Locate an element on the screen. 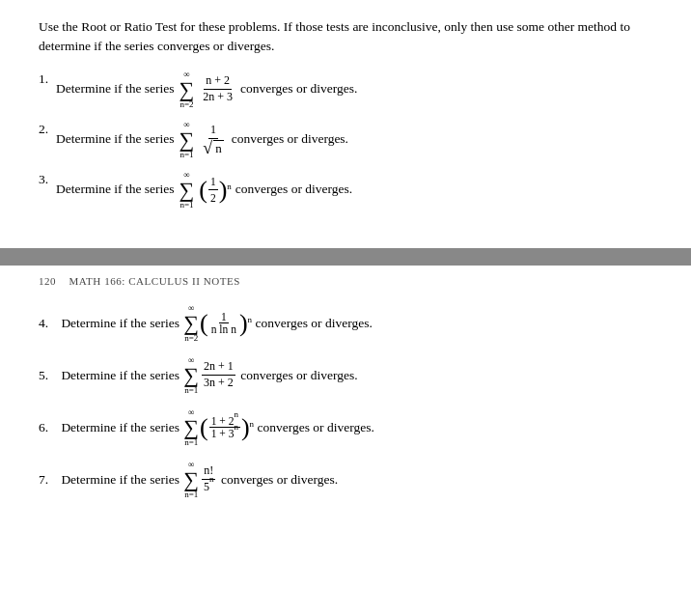 The image size is (691, 616). problem-3-inner-den: 2 is located at coordinates (213, 198).